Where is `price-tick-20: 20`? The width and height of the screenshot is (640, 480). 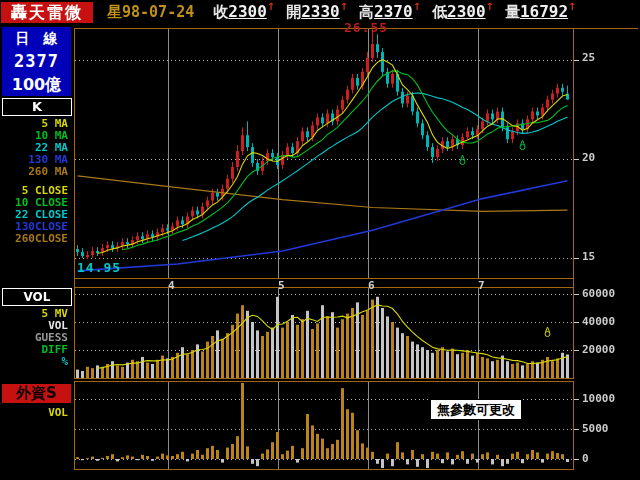
price-tick-20: 20 is located at coordinates (588, 158).